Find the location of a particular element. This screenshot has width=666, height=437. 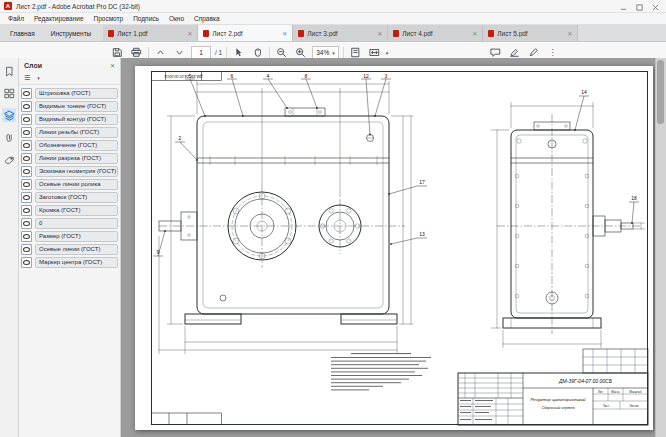

layers-panel: Слои ✕ ☰ ▾ Штриховка (ГОСТ) Видимые тонк… is located at coordinates (70, 248).